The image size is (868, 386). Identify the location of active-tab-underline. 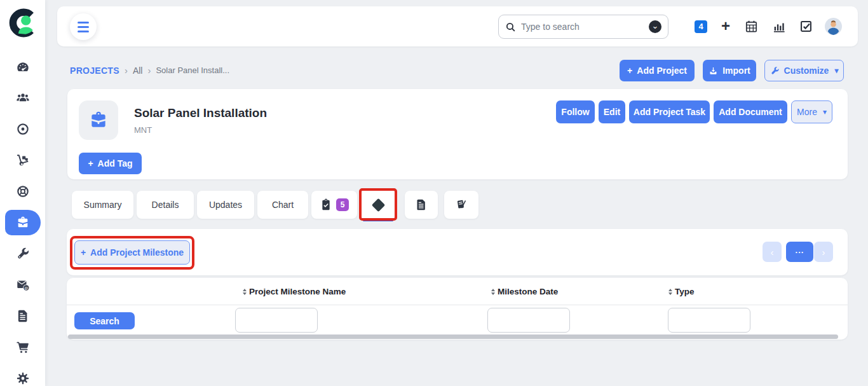
(378, 220).